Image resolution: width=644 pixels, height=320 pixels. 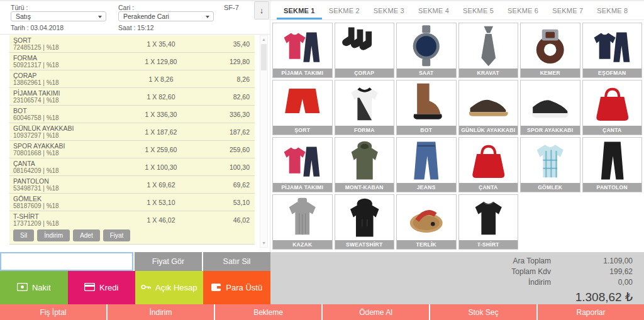 What do you see at coordinates (550, 50) in the screenshot?
I see `product-tile: KEMER` at bounding box center [550, 50].